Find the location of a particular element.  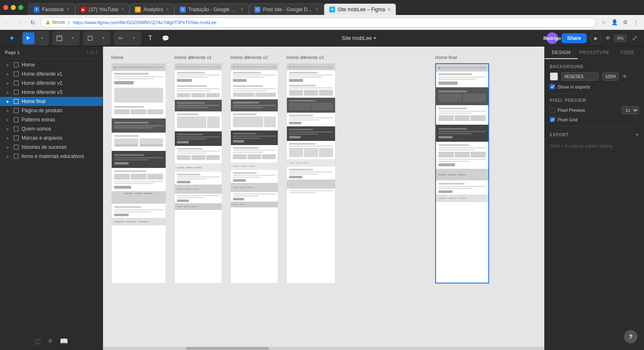

pen-tool: ✏ is located at coordinates (121, 38).